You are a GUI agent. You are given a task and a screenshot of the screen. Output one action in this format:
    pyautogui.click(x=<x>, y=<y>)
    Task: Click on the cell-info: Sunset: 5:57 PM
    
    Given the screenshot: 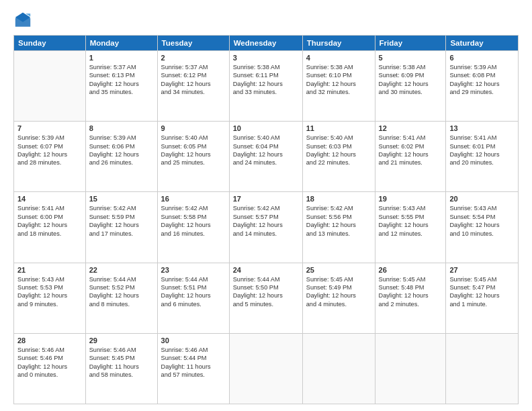 What is the action you would take?
    pyautogui.click(x=266, y=217)
    